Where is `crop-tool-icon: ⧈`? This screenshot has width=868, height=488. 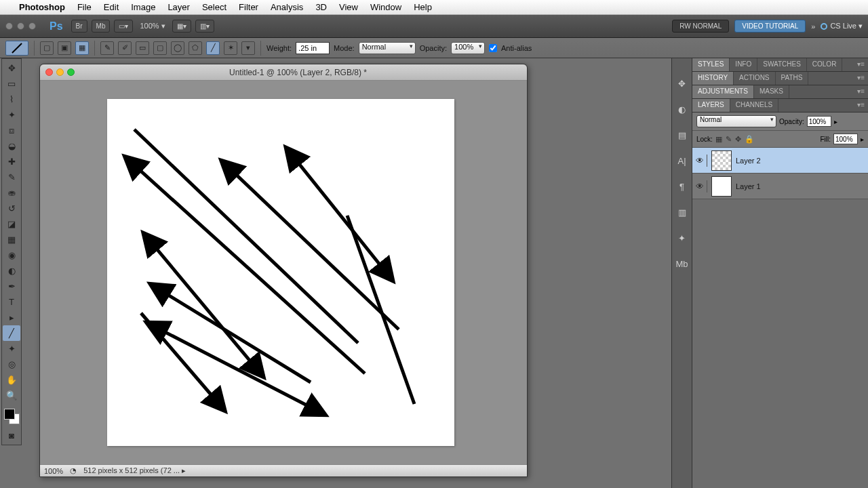 crop-tool-icon: ⧈ is located at coordinates (12, 130).